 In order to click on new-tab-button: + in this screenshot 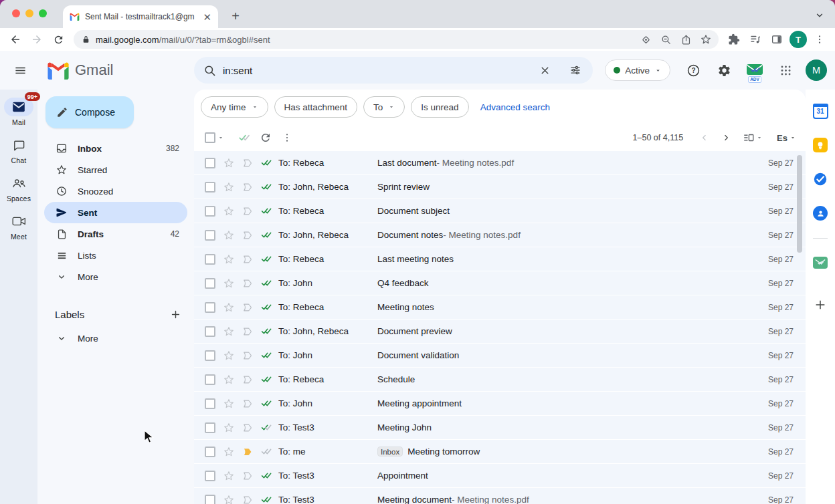, I will do `click(236, 16)`.